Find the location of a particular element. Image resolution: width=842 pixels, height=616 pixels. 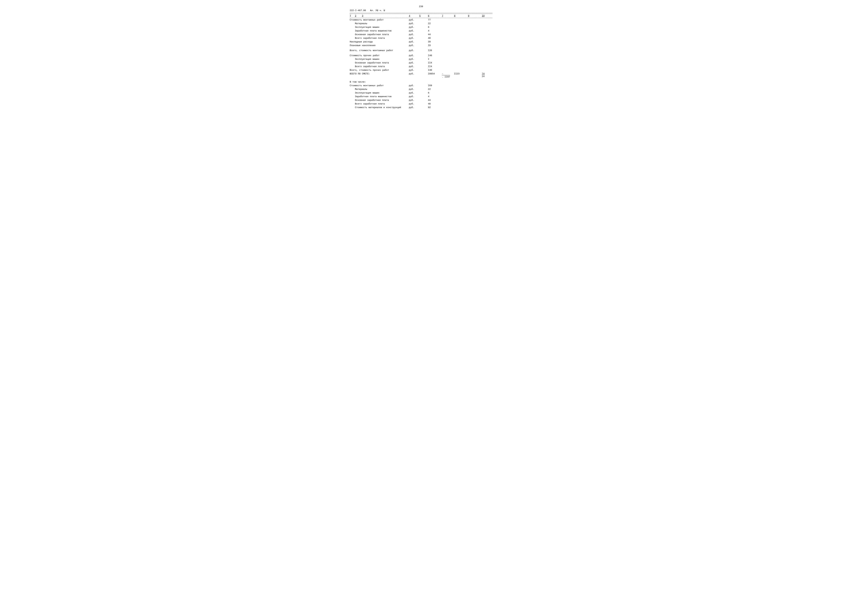

col-num-10: IO is located at coordinates (487, 16).